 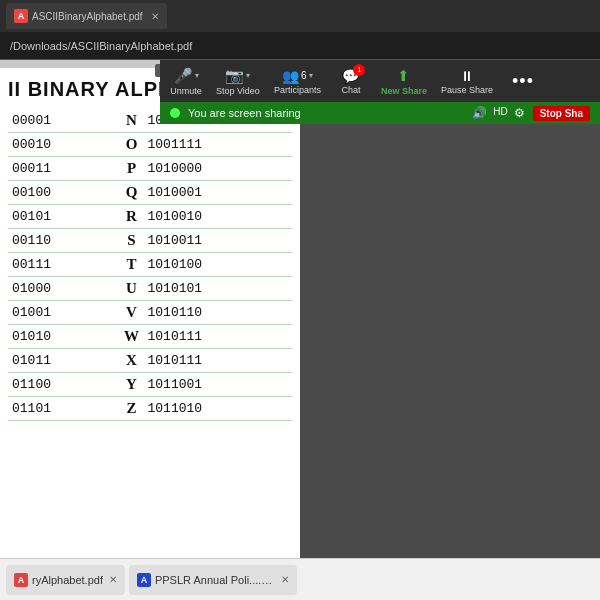 What do you see at coordinates (132, 193) in the screenshot?
I see `letter-cell: Q` at bounding box center [132, 193].